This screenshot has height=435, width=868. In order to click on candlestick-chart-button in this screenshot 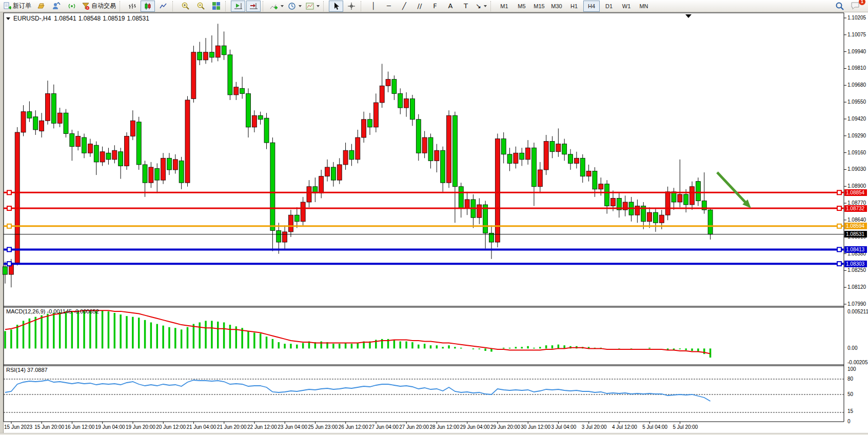, I will do `click(148, 6)`.